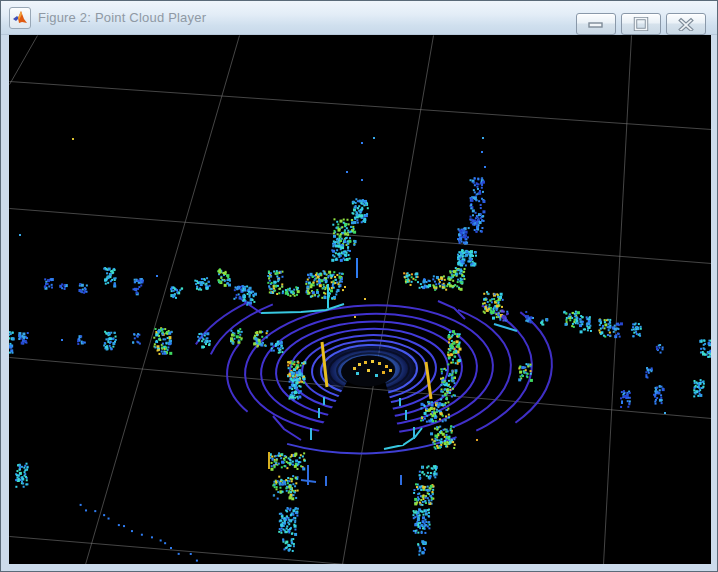 The width and height of the screenshot is (718, 572). What do you see at coordinates (686, 24) in the screenshot?
I see `close-button` at bounding box center [686, 24].